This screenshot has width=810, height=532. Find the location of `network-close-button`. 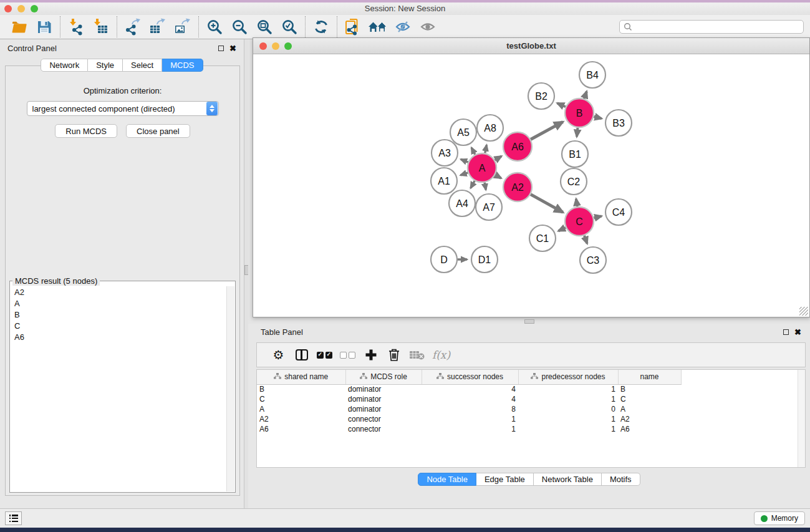

network-close-button is located at coordinates (263, 46).